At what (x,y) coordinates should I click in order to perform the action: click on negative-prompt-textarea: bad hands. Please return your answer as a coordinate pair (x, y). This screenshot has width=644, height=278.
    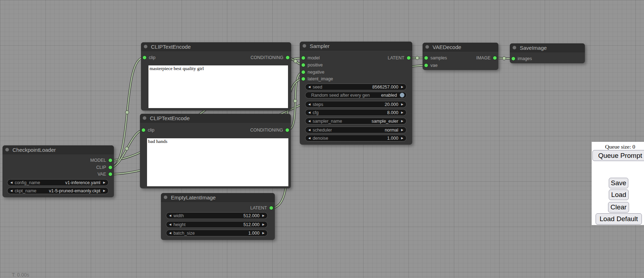
    Looking at the image, I should click on (218, 162).